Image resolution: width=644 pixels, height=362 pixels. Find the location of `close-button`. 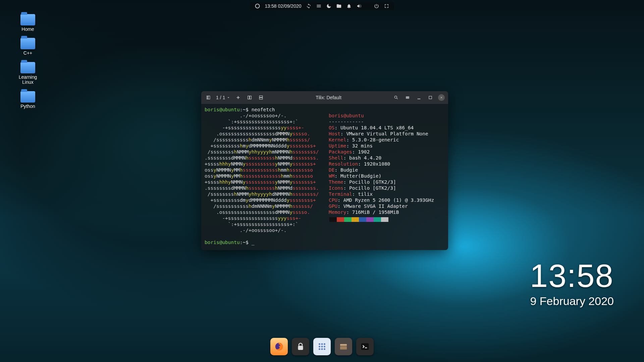

close-button is located at coordinates (441, 98).